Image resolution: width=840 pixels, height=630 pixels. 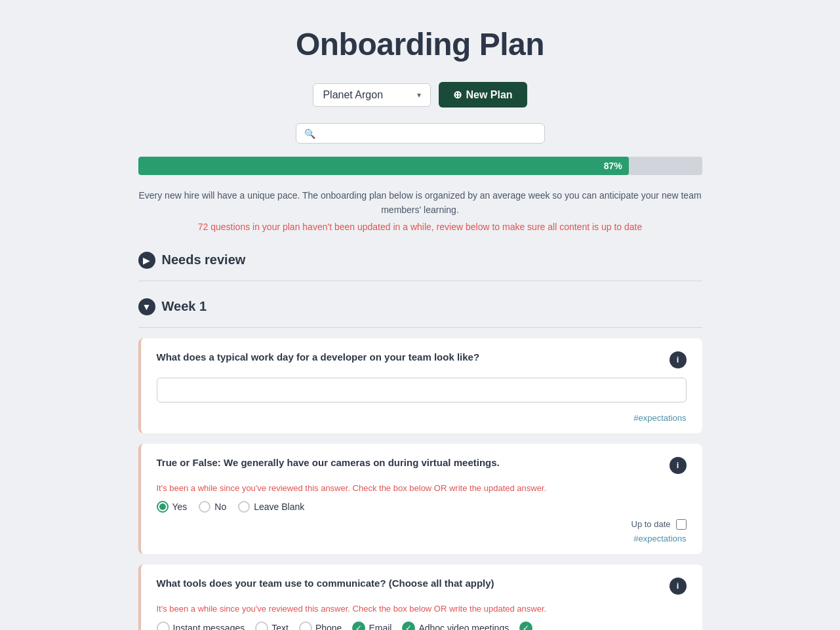 What do you see at coordinates (651, 524) in the screenshot?
I see `up-to-date-label-2: Up to date` at bounding box center [651, 524].